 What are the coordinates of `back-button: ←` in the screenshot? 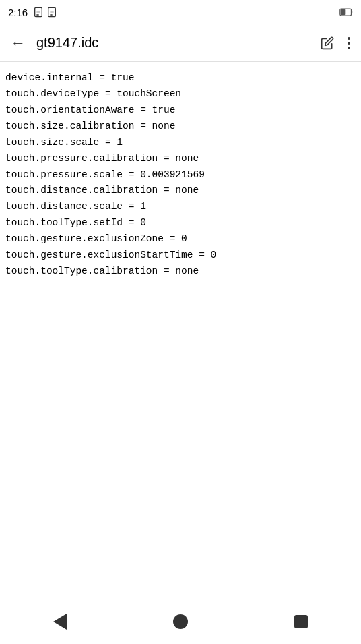 It's located at (18, 43).